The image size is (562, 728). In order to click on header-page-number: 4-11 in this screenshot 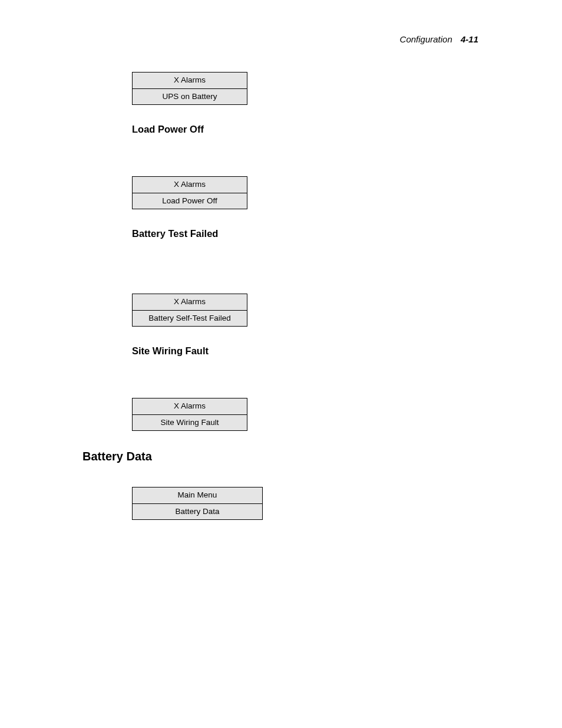, I will do `click(470, 39)`.